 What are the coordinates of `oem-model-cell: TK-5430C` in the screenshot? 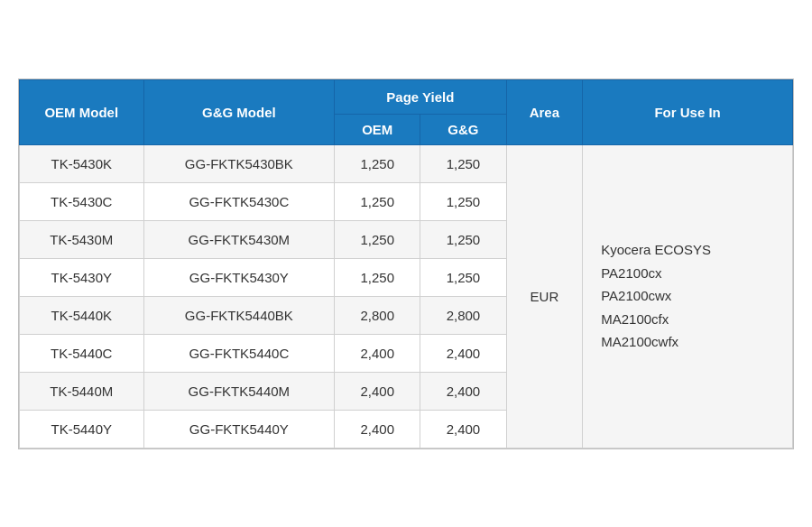 It's located at (82, 201).